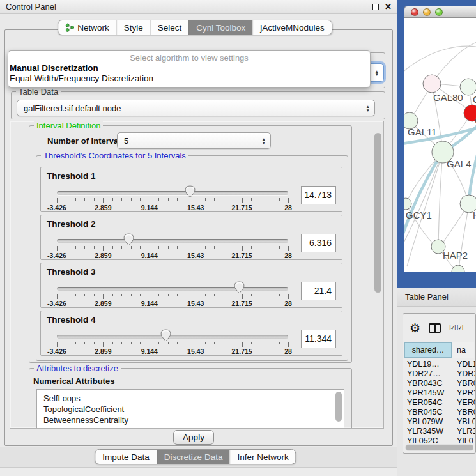  I want to click on table-row: YBR043CYBR0, so click(440, 383).